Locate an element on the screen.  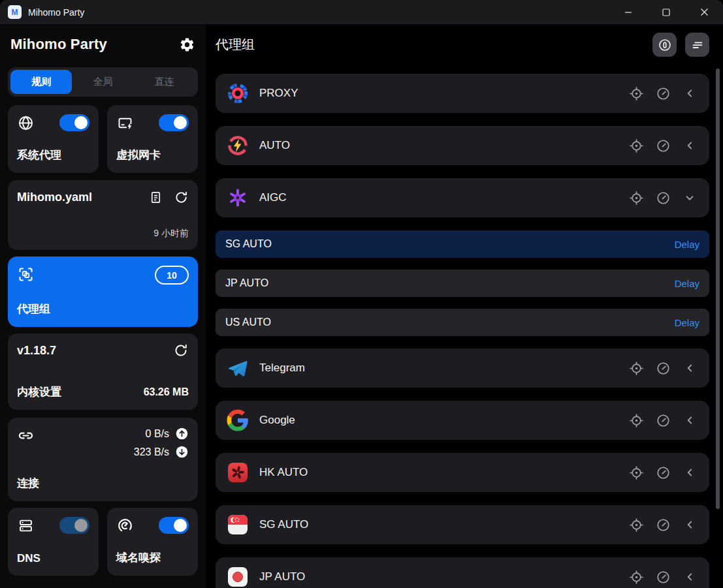
proxy-item-us-auto: US AUTO Delay is located at coordinates (462, 322).